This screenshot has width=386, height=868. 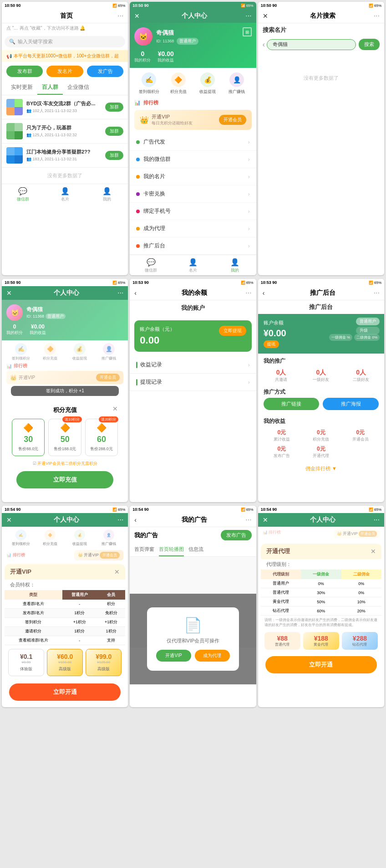 What do you see at coordinates (154, 142) in the screenshot?
I see `menu-item-label-1: 广告代发` at bounding box center [154, 142].